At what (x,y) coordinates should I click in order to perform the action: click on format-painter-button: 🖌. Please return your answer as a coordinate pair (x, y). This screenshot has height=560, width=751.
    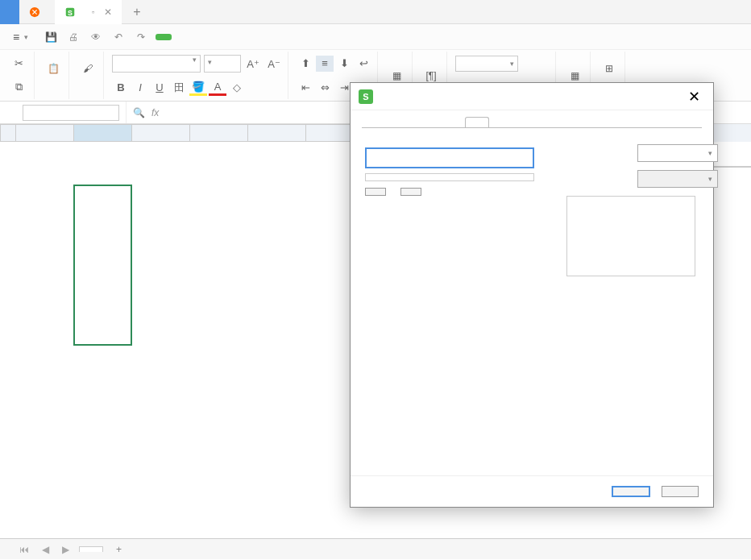
    Looking at the image, I should click on (88, 68).